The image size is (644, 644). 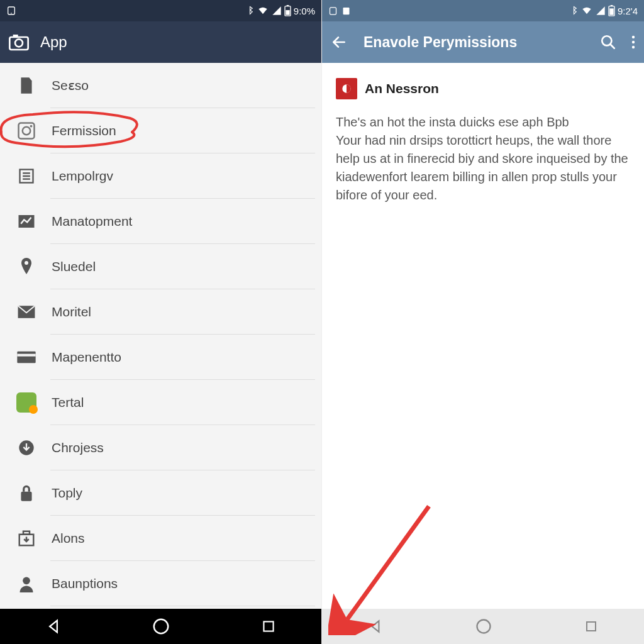 What do you see at coordinates (87, 357) in the screenshot?
I see `list-item-label: Mapenentto` at bounding box center [87, 357].